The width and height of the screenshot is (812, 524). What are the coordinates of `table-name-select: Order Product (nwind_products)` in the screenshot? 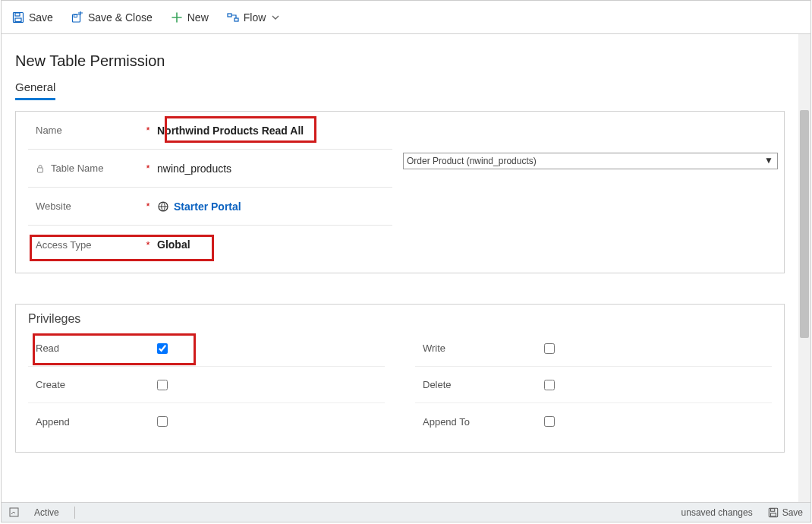 It's located at (590, 161).